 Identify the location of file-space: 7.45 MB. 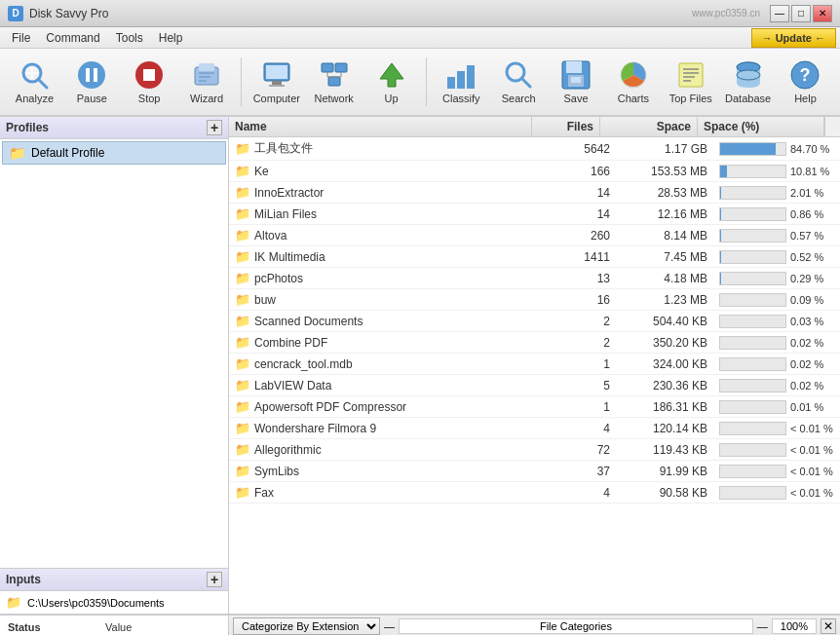
(665, 257).